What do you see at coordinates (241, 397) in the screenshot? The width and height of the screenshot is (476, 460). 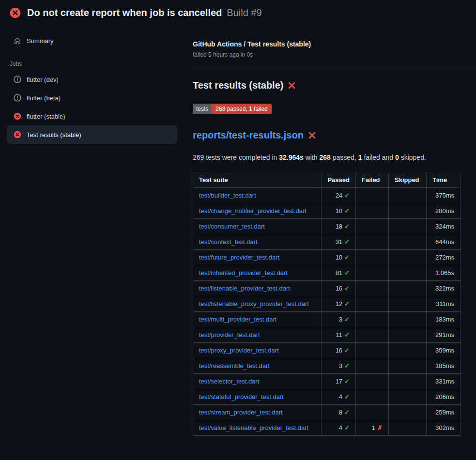 I see `test-suite-link: test/stateful_provider_test.dart` at bounding box center [241, 397].